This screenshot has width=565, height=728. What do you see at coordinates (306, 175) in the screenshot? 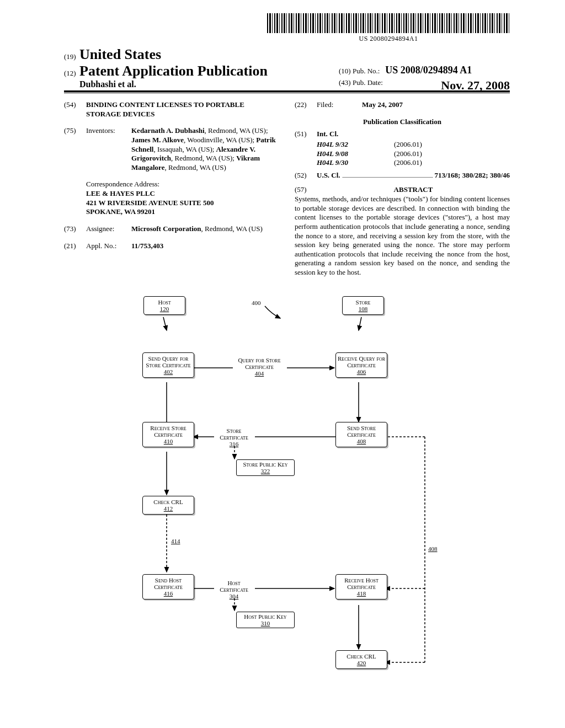
I see `tag-52: (52)` at bounding box center [306, 175].